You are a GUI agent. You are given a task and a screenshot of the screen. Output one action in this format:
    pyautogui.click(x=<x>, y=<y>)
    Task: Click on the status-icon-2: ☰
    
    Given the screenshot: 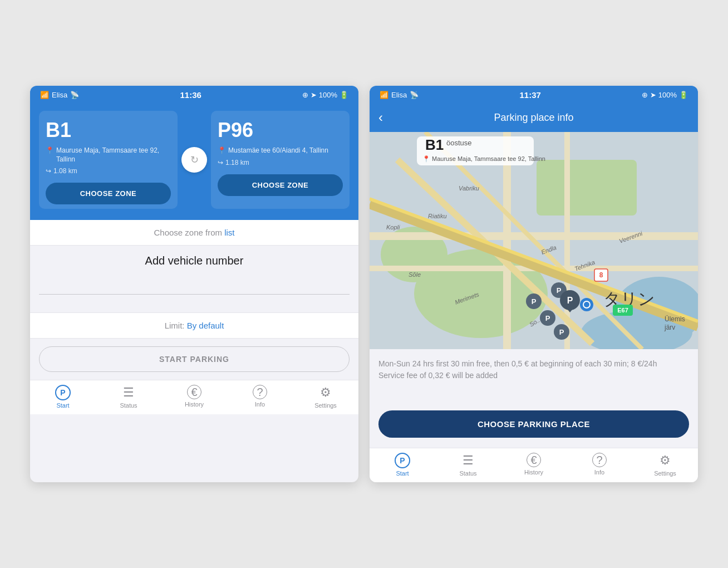 What is the action you would take?
    pyautogui.click(x=468, y=461)
    